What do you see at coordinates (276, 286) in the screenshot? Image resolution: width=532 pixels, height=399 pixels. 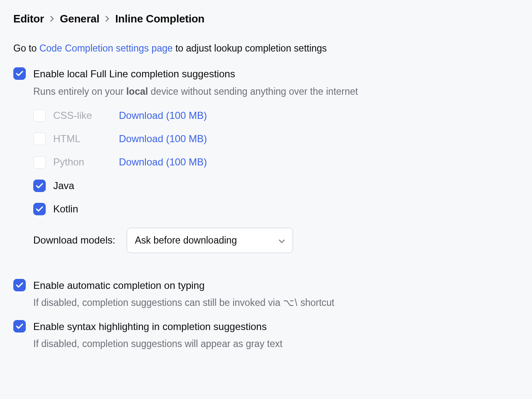 I see `auto-typing-label: Enable automatic completion on typing` at bounding box center [276, 286].